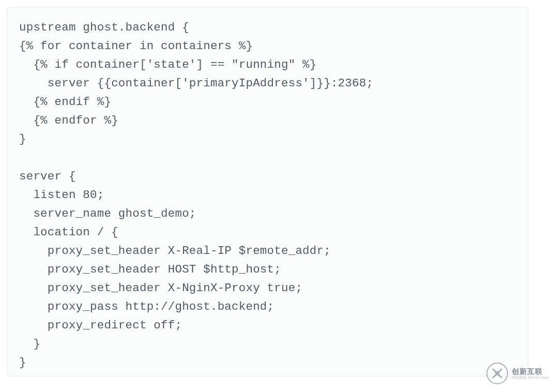 The height and width of the screenshot is (392, 550). Describe the element at coordinates (517, 373) in the screenshot. I see `watermark: 创新互联 CHUANG XIN HU LIAN` at that location.